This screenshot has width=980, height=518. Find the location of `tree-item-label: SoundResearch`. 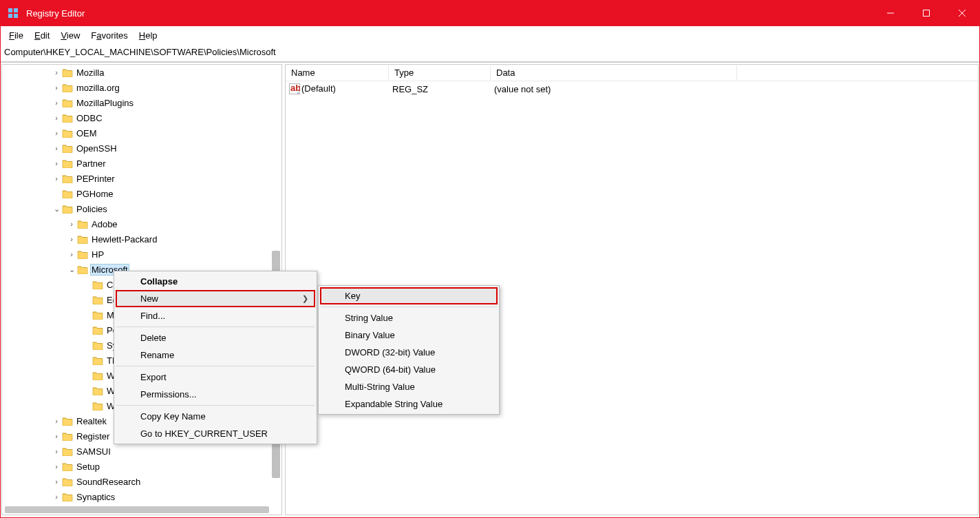

tree-item-label: SoundResearch is located at coordinates (109, 482).